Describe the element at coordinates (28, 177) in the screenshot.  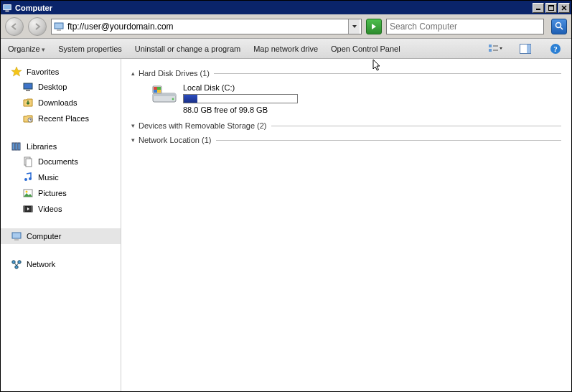
I see `music-icon` at that location.